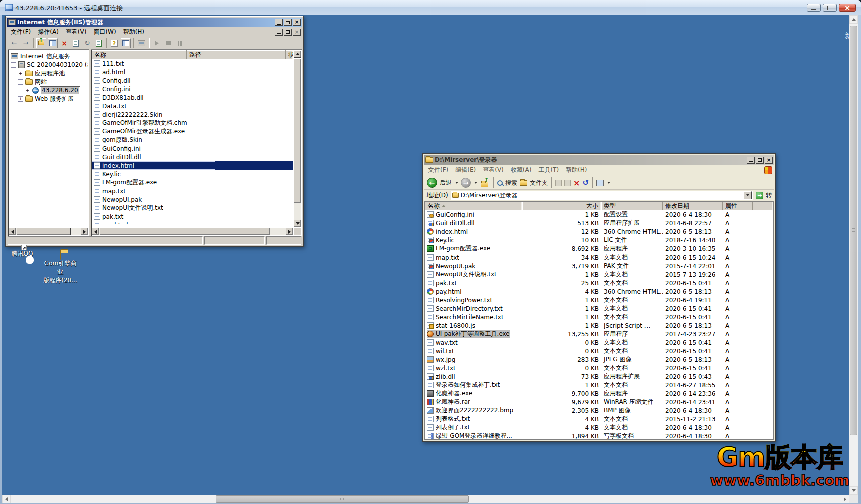 Image resolution: width=861 pixels, height=504 pixels. Describe the element at coordinates (599, 231) in the screenshot. I see `file-row: index.html 12 KB 360 Chrome HTML... 2020…` at that location.